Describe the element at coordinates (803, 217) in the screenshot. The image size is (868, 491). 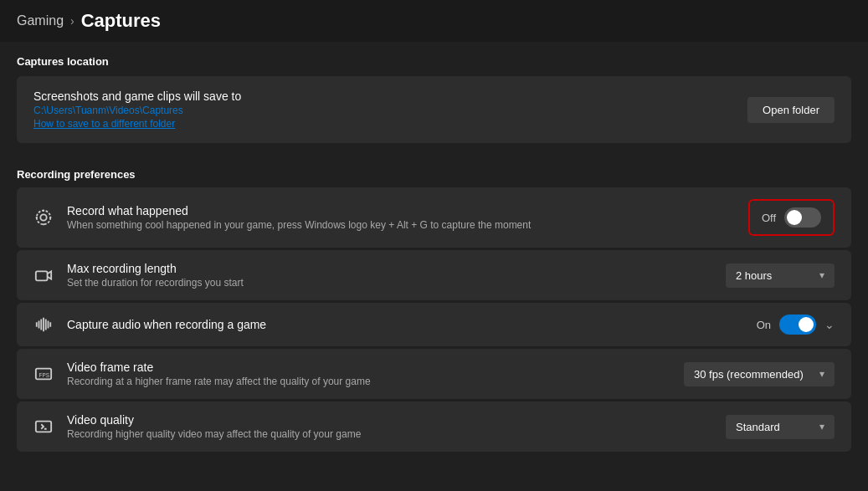
I see `record-toggle` at that location.